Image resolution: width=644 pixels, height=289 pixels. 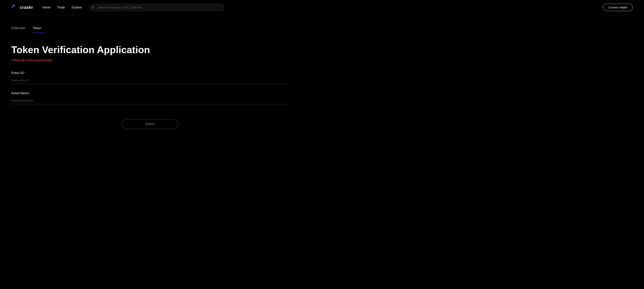 What do you see at coordinates (62, 8) in the screenshot?
I see `nav-links: Home Trade Explore` at bounding box center [62, 8].